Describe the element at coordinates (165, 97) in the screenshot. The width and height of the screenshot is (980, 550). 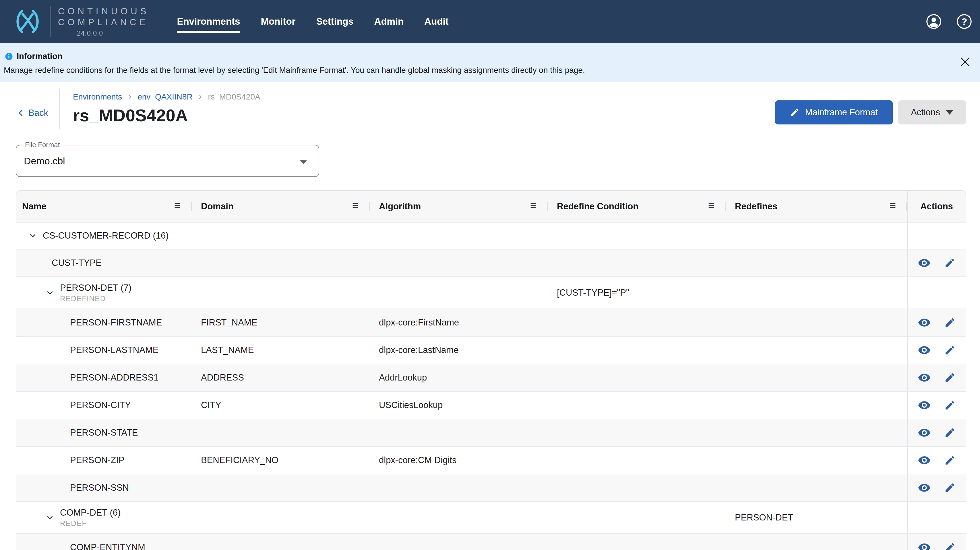
I see `breadcrumb-item-env-qaxiin8r: env_QAXIIN8R` at that location.